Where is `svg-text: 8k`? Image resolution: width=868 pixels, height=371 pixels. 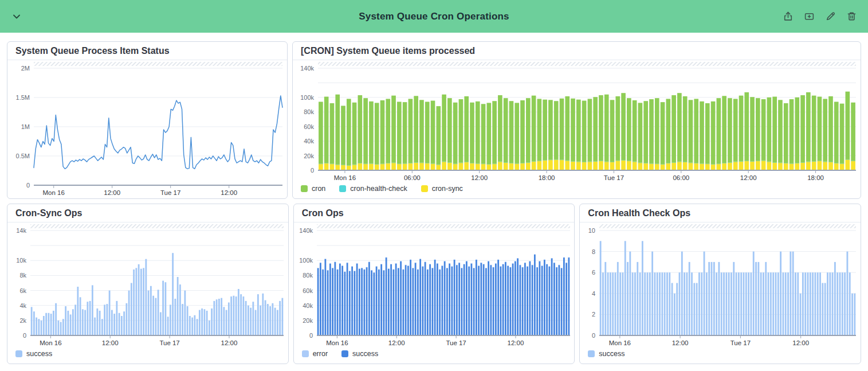
svg-text: 8k is located at coordinates (23, 275).